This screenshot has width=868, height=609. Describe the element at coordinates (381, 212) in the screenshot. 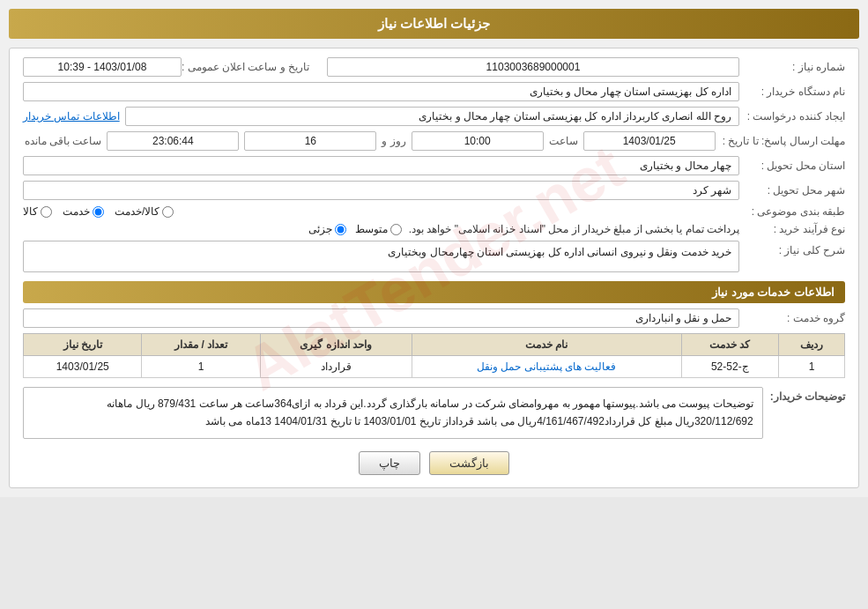

I see `category-radio-group: کالا/خدمت خدمت کالا` at that location.